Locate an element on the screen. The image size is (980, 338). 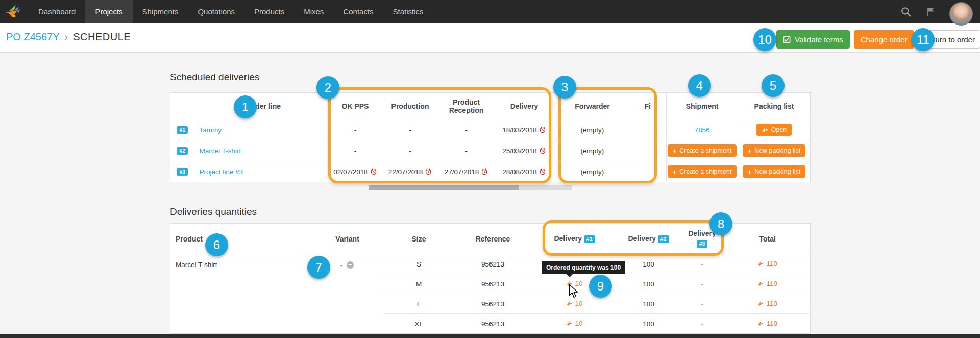
order-line-link: Marcel T-shirt is located at coordinates (220, 151).